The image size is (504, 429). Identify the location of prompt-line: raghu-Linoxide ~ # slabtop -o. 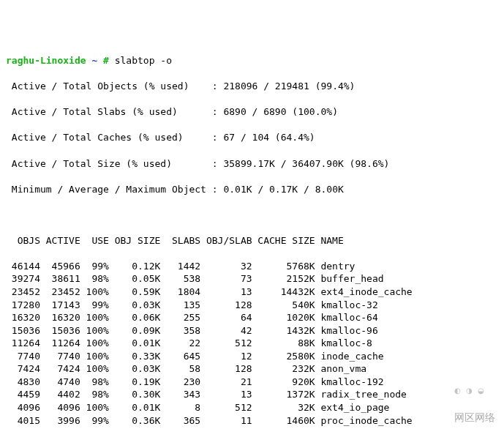
(252, 61).